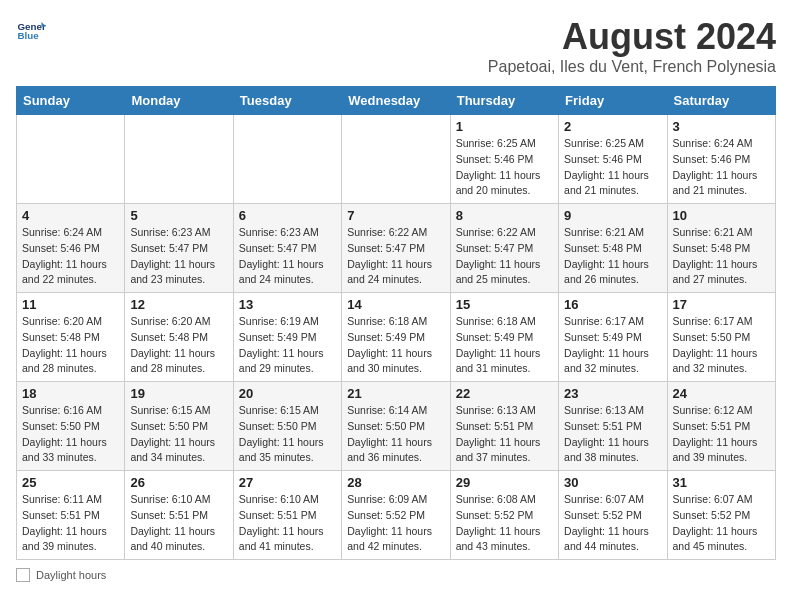 This screenshot has width=792, height=612. Describe the element at coordinates (396, 524) in the screenshot. I see `day-info: Sunrise: 6:09 AMSunset: 5:52 PMDaylight:…` at that location.